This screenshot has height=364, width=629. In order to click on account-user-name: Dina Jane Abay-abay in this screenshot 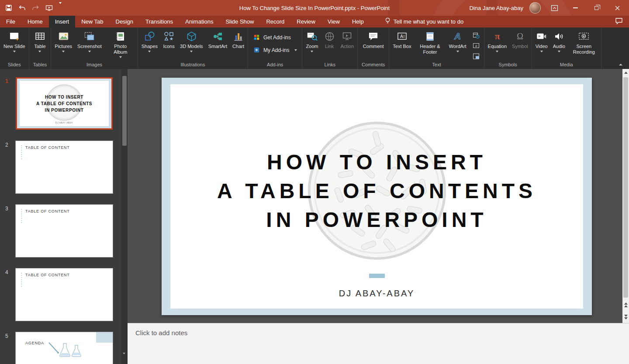, I will do `click(496, 8)`.